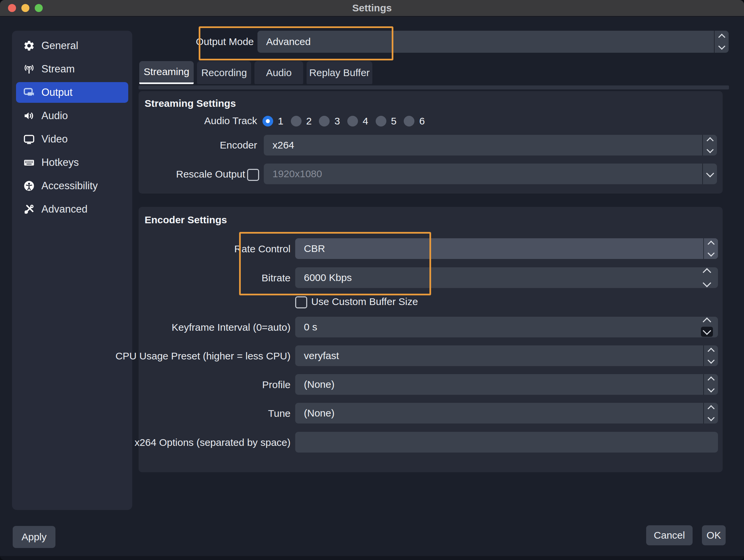  What do you see at coordinates (714, 535) in the screenshot?
I see `ok-button: OK` at bounding box center [714, 535].